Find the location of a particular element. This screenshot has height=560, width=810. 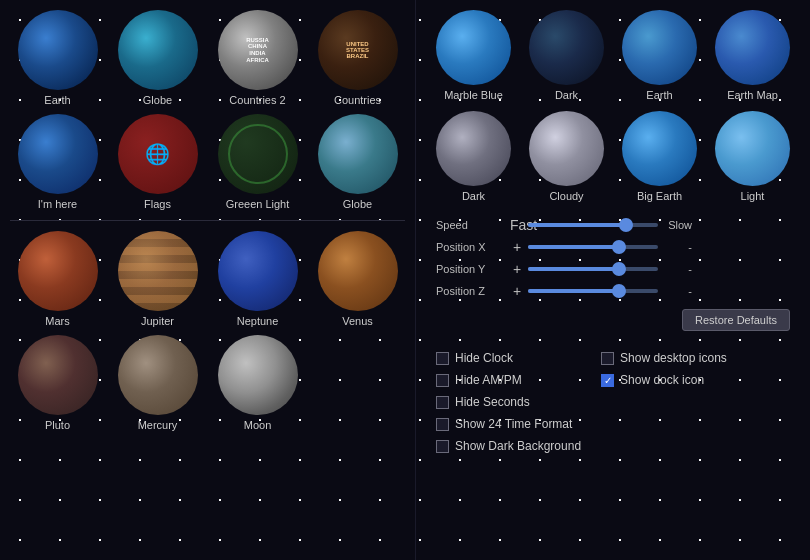

show-dock-checkbox: ✓ is located at coordinates (608, 380).